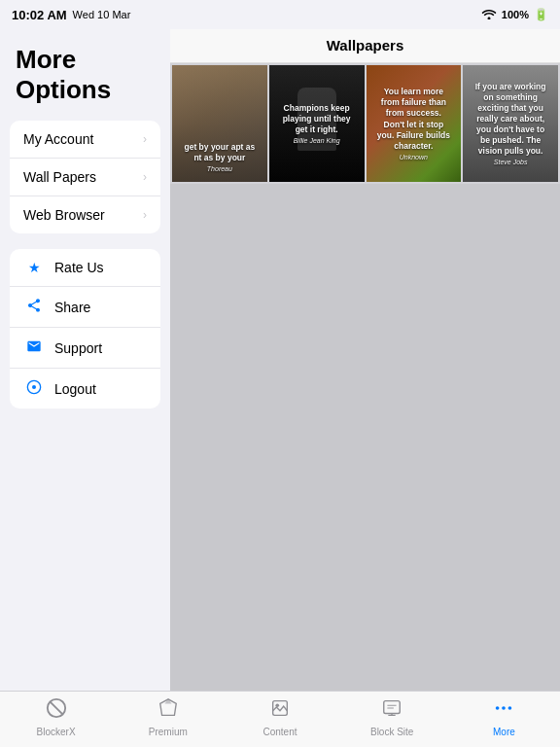 This screenshot has height=747, width=560. I want to click on tab-more-label: More, so click(504, 731).